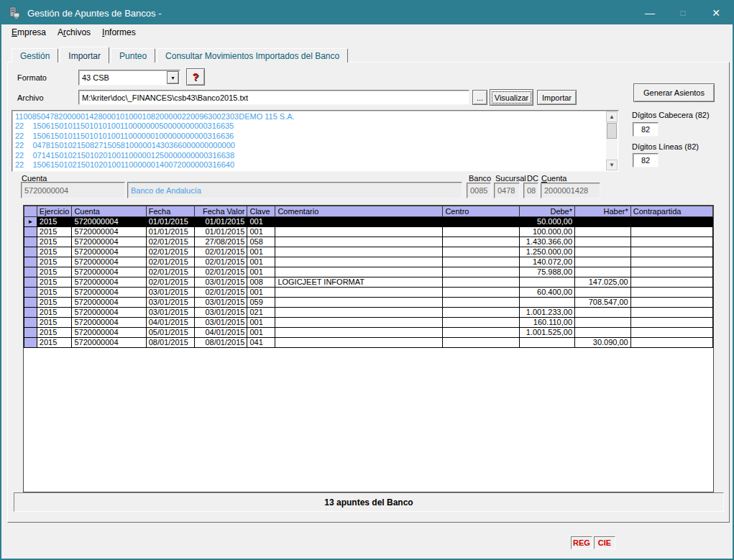 The height and width of the screenshot is (560, 734). I want to click on generar-asientos-button: Generar Asientos, so click(674, 93).